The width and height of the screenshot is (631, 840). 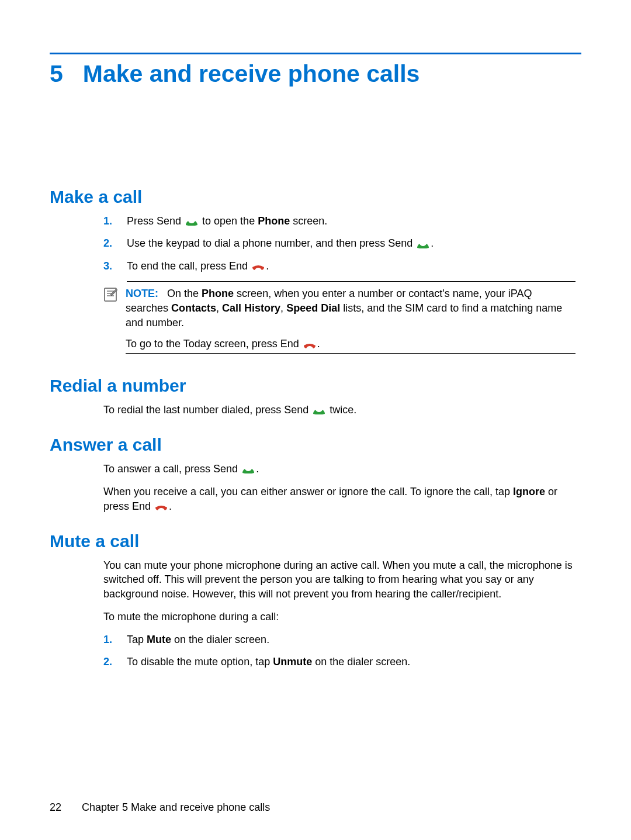 What do you see at coordinates (339, 617) in the screenshot?
I see `paragraph: To mute the microphone during a call:` at bounding box center [339, 617].